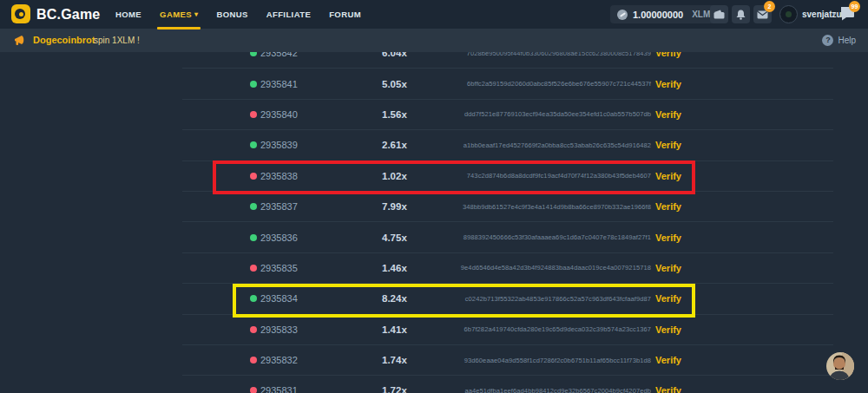  What do you see at coordinates (508, 83) in the screenshot?
I see `table-row: 2935841 5.05x 6bffc2a59159d2060d0abc85f5…` at bounding box center [508, 83].